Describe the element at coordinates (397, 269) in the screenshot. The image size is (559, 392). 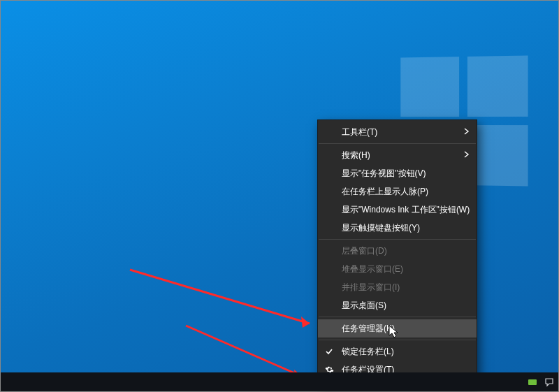
I see `menu-item-stacked-windows: 堆叠显示窗口(E)` at that location.